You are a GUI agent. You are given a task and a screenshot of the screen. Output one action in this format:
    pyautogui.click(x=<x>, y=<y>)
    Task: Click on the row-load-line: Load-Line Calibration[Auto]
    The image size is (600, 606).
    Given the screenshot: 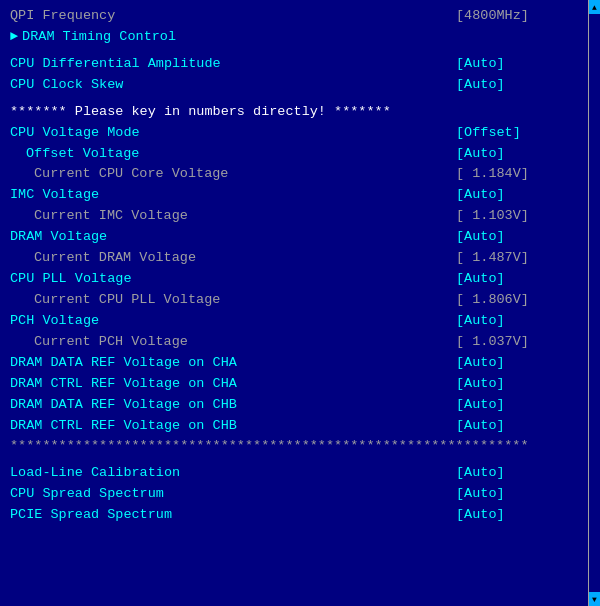 What is the action you would take?
    pyautogui.click(x=293, y=474)
    